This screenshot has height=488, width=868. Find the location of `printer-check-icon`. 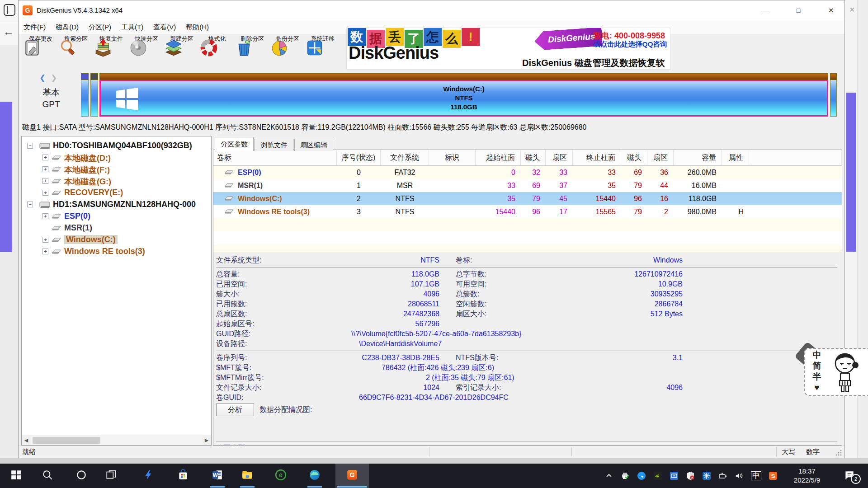

printer-check-icon is located at coordinates (625, 476).